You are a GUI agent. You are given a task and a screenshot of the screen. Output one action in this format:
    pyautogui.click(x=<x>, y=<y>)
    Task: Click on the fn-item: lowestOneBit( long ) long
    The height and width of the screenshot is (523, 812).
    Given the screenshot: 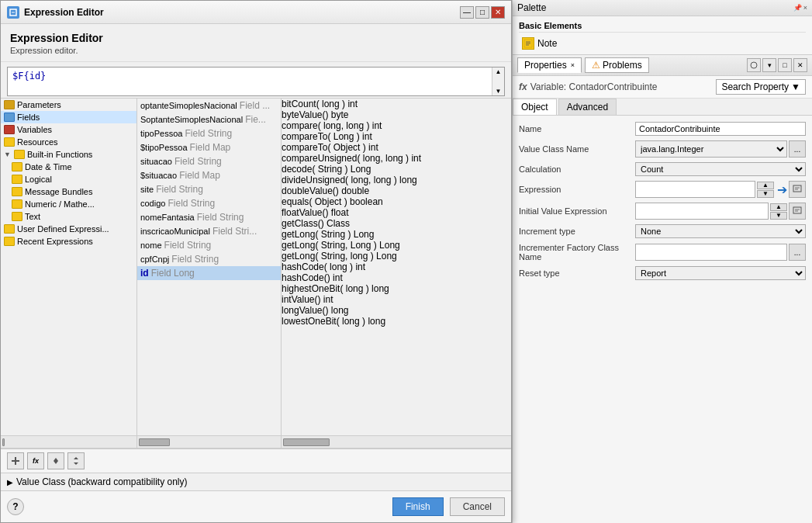 What is the action you would take?
    pyautogui.click(x=396, y=321)
    